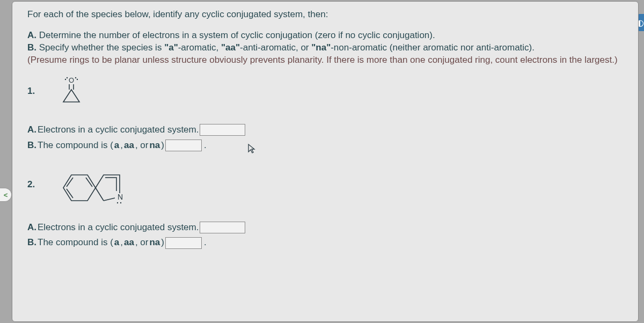 The height and width of the screenshot is (323, 644). What do you see at coordinates (200, 47) in the screenshot?
I see `part-b-atext: -aromatic,` at bounding box center [200, 47].